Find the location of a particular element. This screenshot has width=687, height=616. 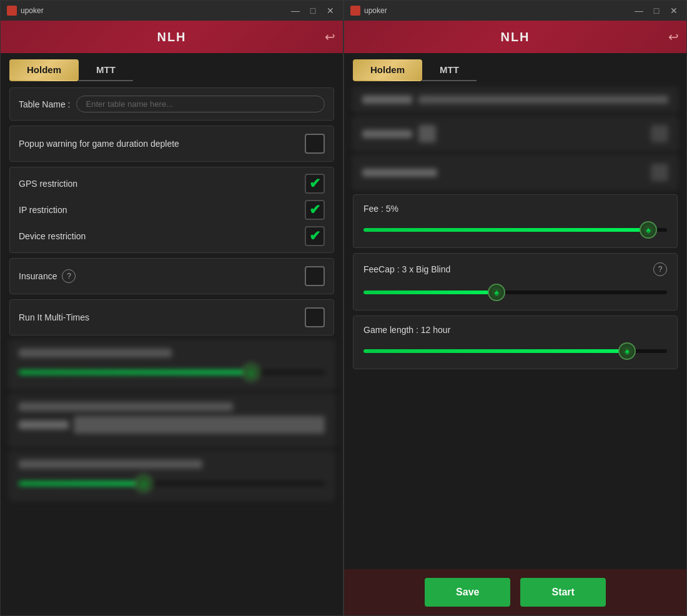

popup-warning-checkbox is located at coordinates (315, 144).